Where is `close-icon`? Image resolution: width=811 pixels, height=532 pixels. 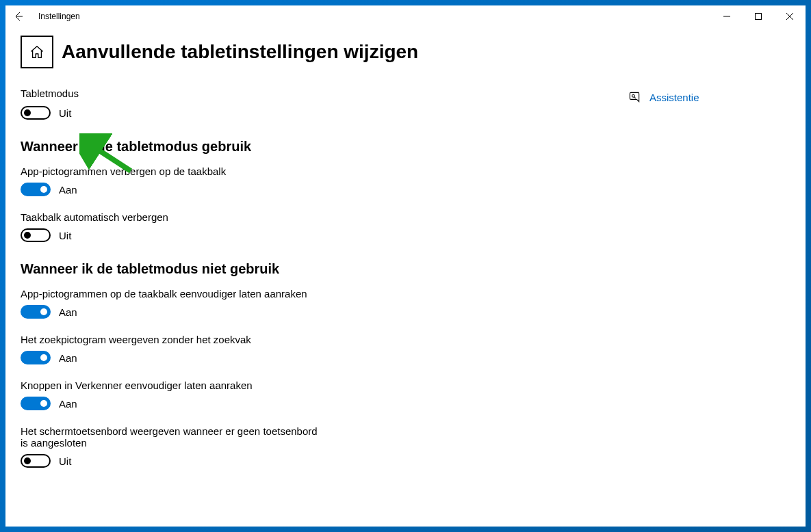 close-icon is located at coordinates (790, 16).